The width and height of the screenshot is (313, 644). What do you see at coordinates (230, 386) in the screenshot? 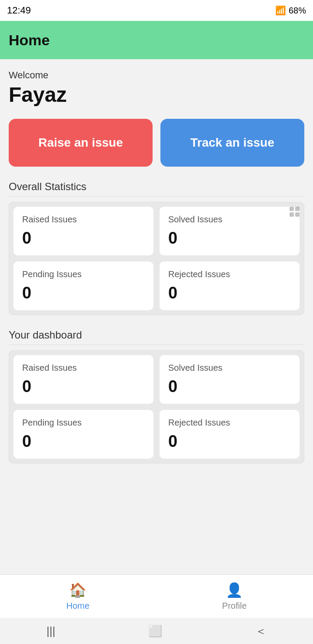
I see `dashboard-solved-value: 0` at bounding box center [230, 386].